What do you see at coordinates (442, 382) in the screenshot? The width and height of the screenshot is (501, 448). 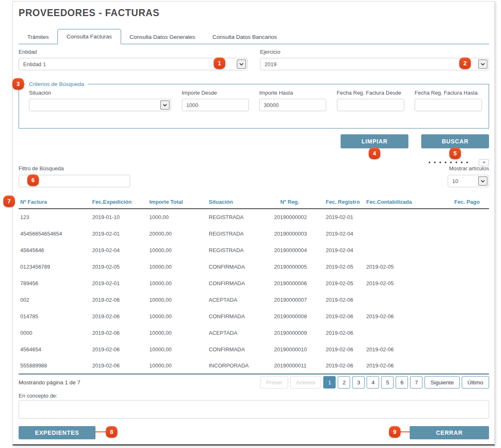 I see `siguiente-button: Siguiente` at bounding box center [442, 382].